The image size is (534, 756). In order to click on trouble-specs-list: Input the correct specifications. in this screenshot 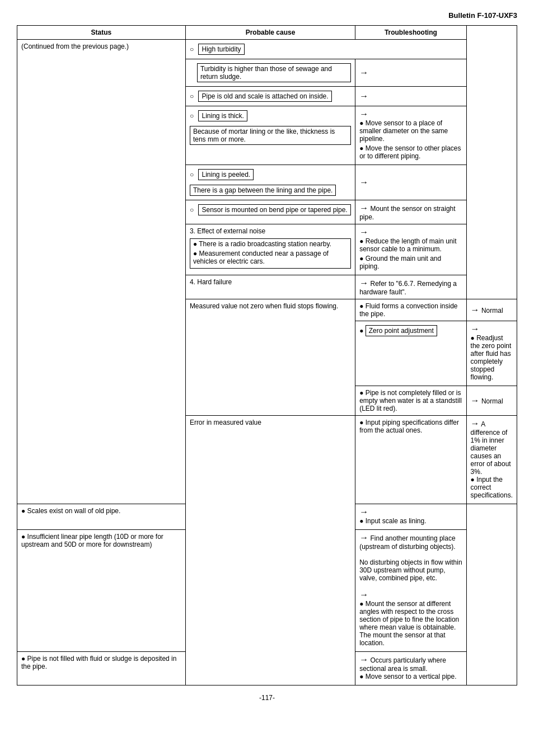, I will do `click(491, 487)`.